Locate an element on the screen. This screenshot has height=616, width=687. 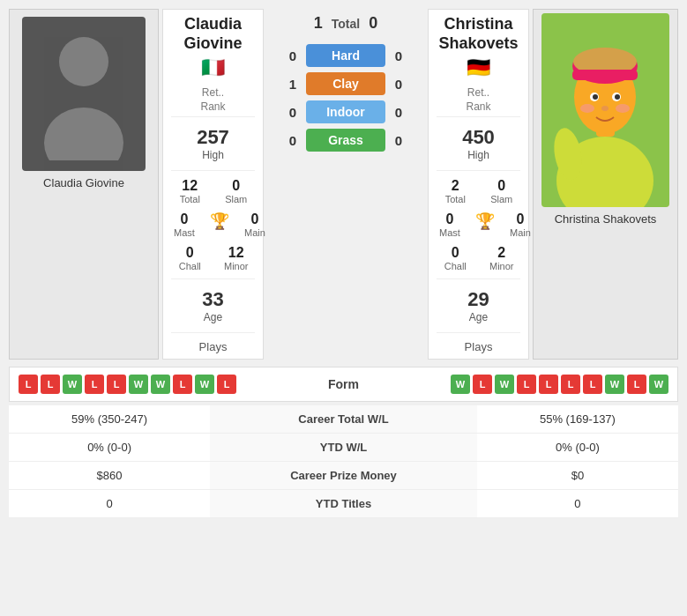
player1-high-label: High is located at coordinates (213, 155).